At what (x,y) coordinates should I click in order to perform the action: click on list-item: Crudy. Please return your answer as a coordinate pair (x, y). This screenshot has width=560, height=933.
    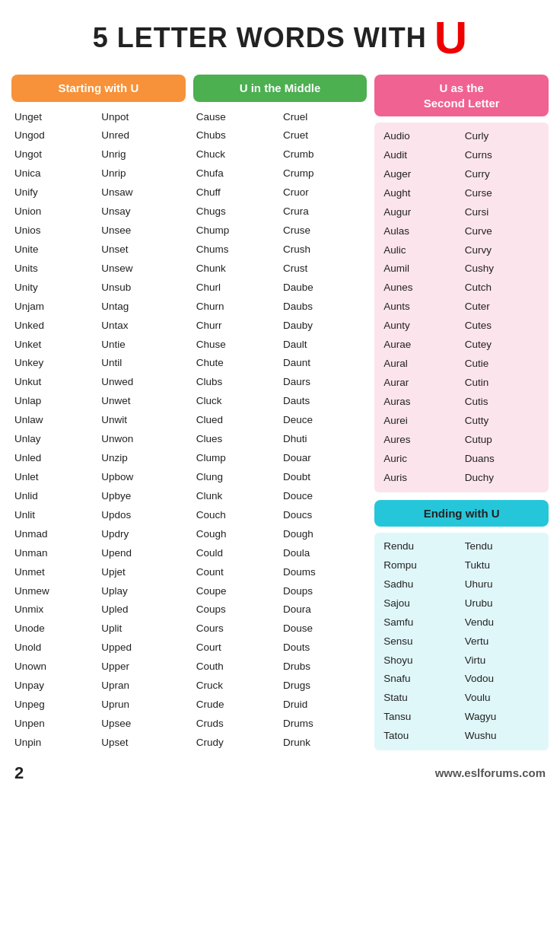
    Looking at the image, I should click on (237, 743).